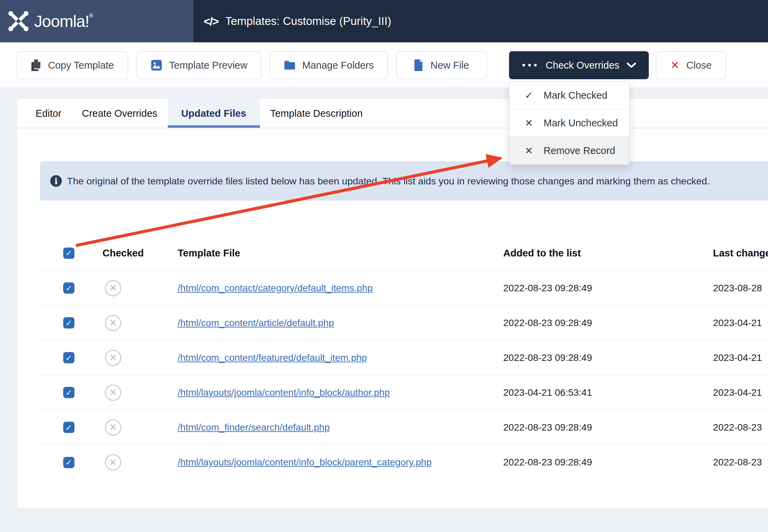 Image resolution: width=768 pixels, height=532 pixels. What do you see at coordinates (582, 66) in the screenshot?
I see `check-overrides-label: Check Overrides` at bounding box center [582, 66].